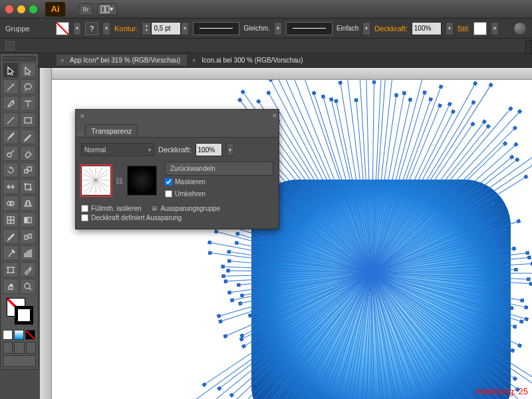 This screenshot has width=532, height=399. I want to click on invert-label: Umkehren, so click(190, 194).